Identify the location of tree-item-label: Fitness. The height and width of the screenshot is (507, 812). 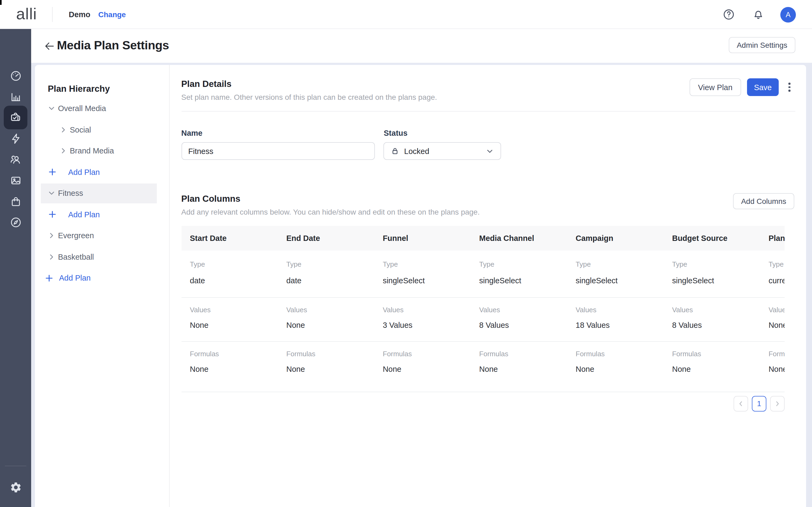
(70, 193).